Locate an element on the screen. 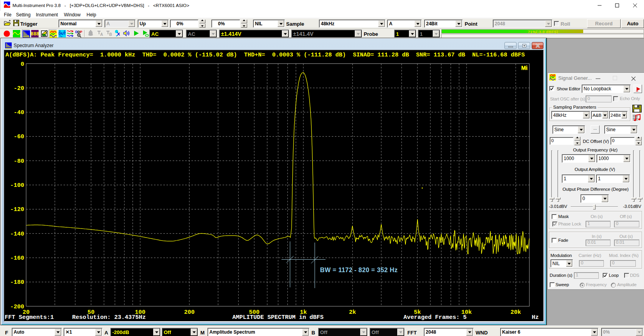 The image size is (644, 336). svg-text: -100 is located at coordinates (17, 185).